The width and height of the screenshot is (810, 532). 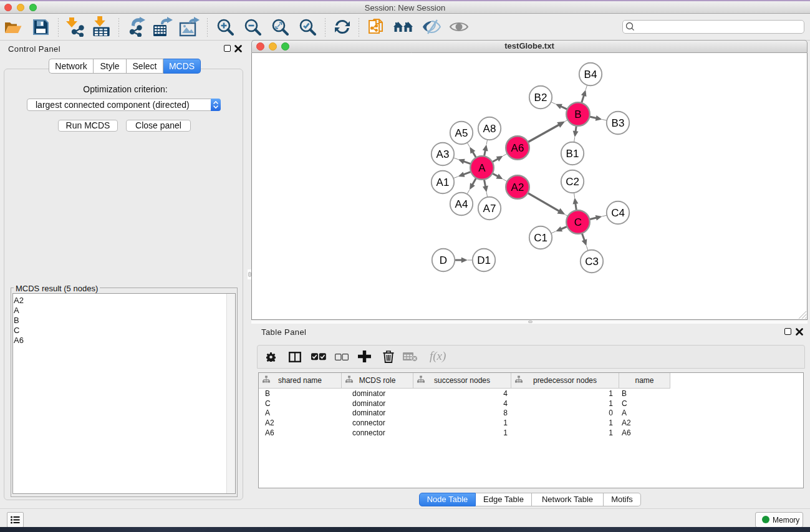 I want to click on svg-text: C2, so click(x=572, y=182).